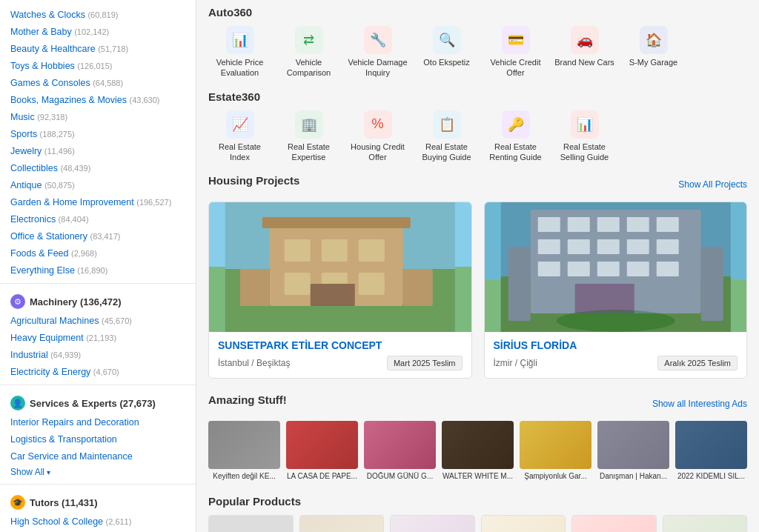 The width and height of the screenshot is (759, 532). I want to click on sidebar-link: Collectibles (48,439), so click(50, 168).